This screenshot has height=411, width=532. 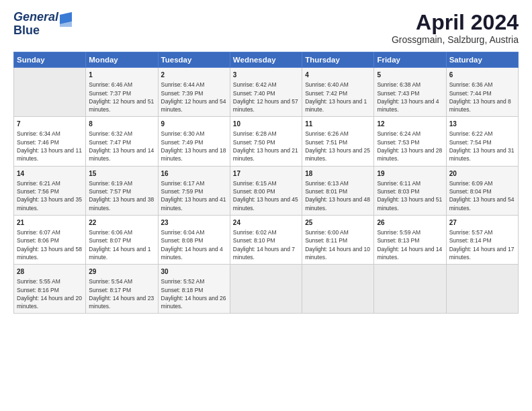 What do you see at coordinates (266, 60) in the screenshot?
I see `calendar-header: Sunday Monday Tuesday Wednesday Thursday…` at bounding box center [266, 60].